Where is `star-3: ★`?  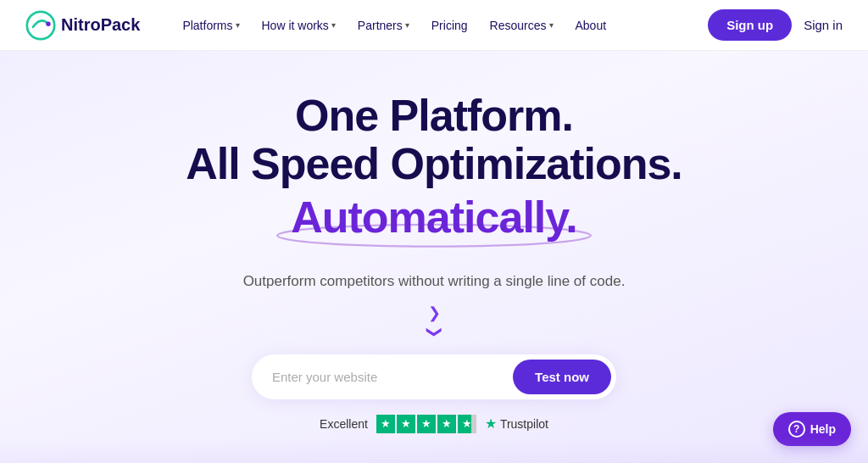
star-3: ★ is located at coordinates (426, 424).